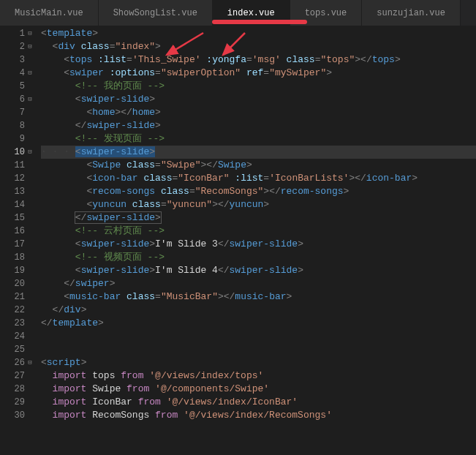 The height and width of the screenshot is (455, 476). What do you see at coordinates (259, 284) in the screenshot?
I see `code-line: </swiper>` at bounding box center [259, 284].